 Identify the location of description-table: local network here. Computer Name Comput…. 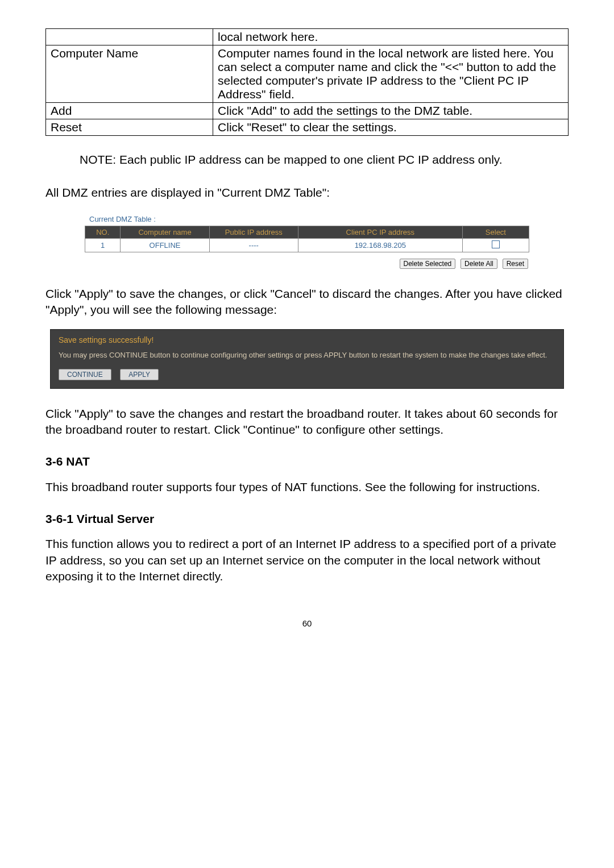
(307, 82).